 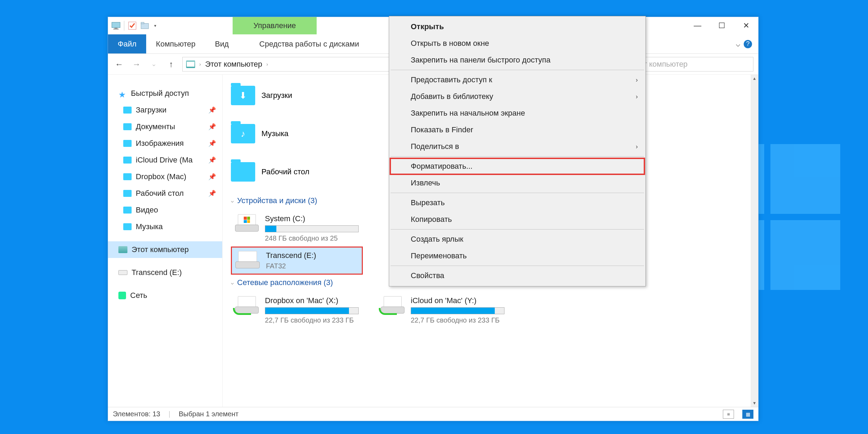 I want to click on drive-tile: System (C:) 248 ГБ свободно из 25, so click(x=297, y=228).